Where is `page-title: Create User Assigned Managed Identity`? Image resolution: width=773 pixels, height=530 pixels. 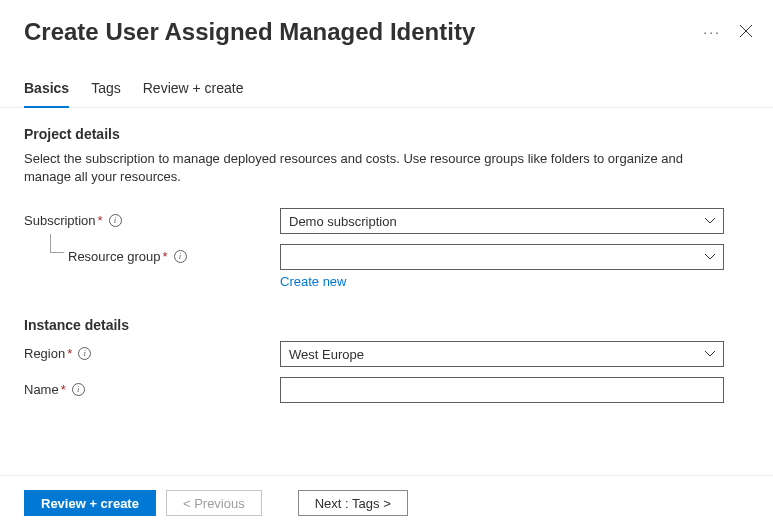 page-title: Create User Assigned Managed Identity is located at coordinates (250, 32).